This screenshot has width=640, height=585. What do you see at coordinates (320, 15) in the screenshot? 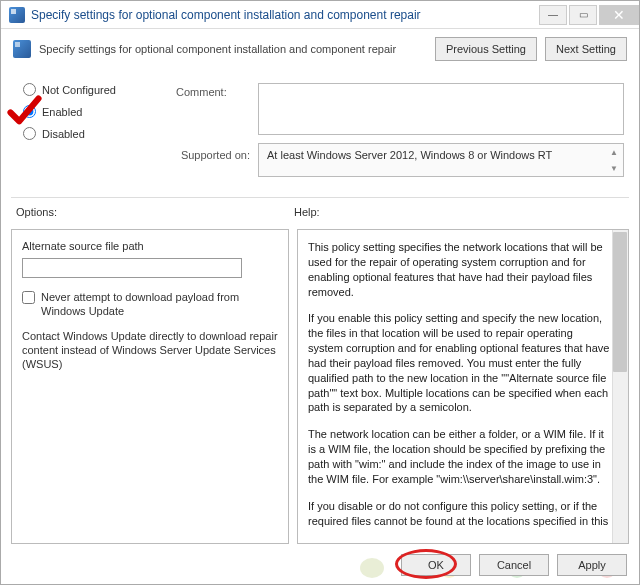
I see `titlebar: Specify settings for optional component …` at bounding box center [320, 15].